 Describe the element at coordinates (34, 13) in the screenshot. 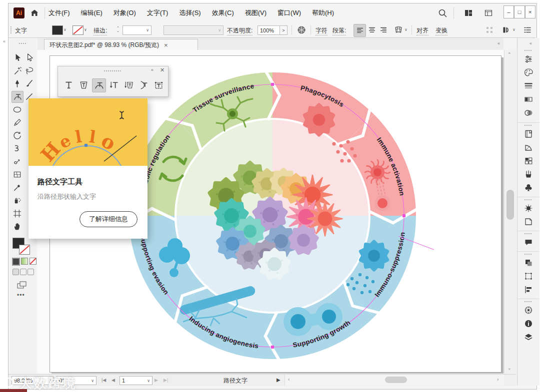

I see `home-icon` at that location.